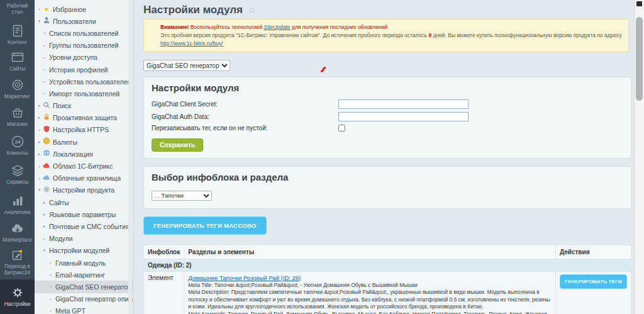 The image size is (644, 314). I want to click on content-icon, so click(18, 31).